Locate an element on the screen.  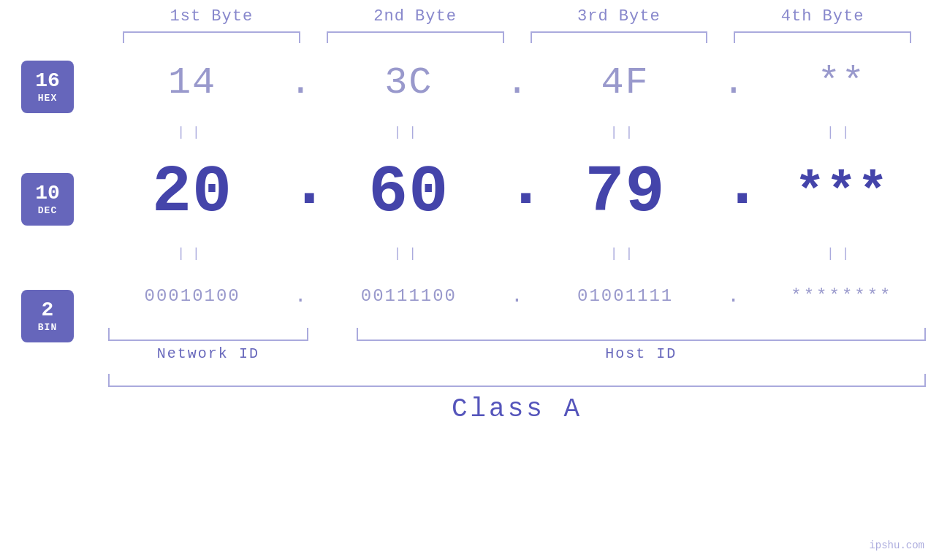
equals-row-1: || || || || is located at coordinates (517, 132).